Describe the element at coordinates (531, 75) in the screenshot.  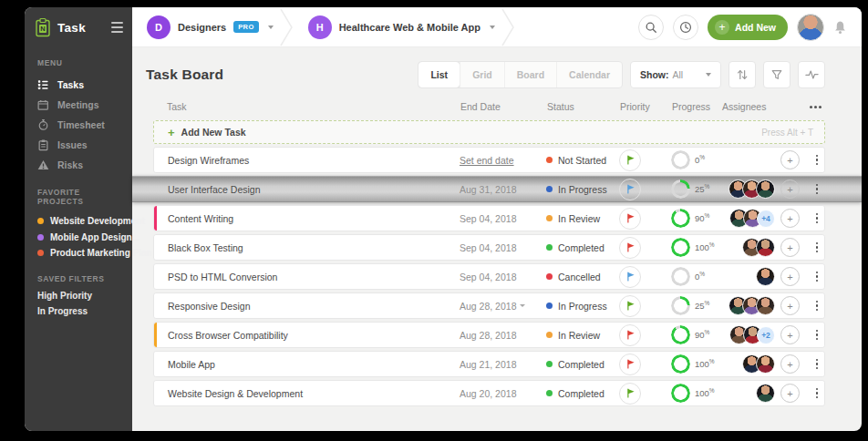
I see `view-tab-board: Board` at that location.